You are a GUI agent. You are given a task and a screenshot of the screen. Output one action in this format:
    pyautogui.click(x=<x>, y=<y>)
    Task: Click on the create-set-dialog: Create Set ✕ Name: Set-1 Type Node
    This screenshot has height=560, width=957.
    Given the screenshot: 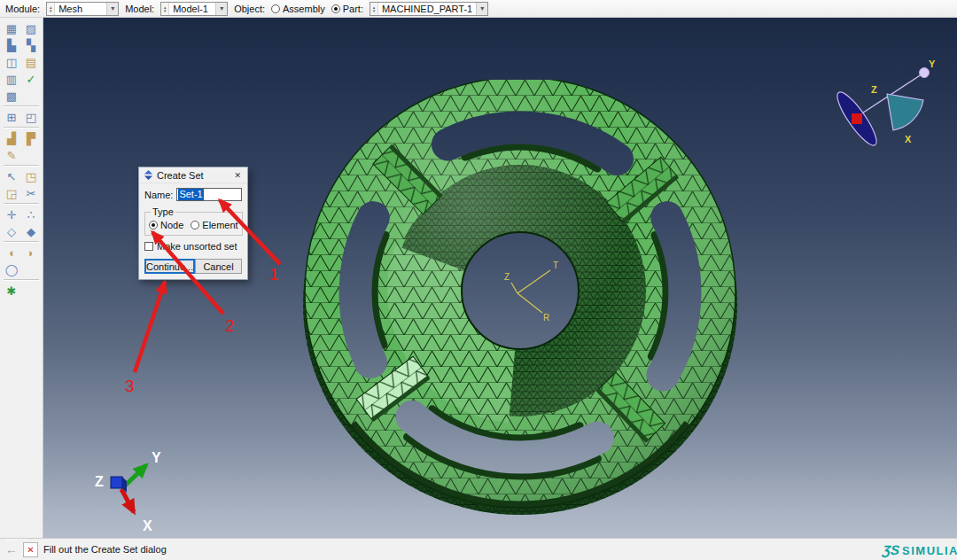 What is the action you would take?
    pyautogui.click(x=193, y=223)
    